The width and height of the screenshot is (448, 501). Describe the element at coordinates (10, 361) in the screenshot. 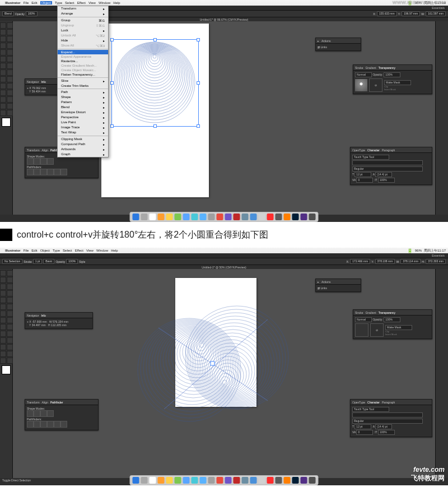

I see `tool-empty` at that location.